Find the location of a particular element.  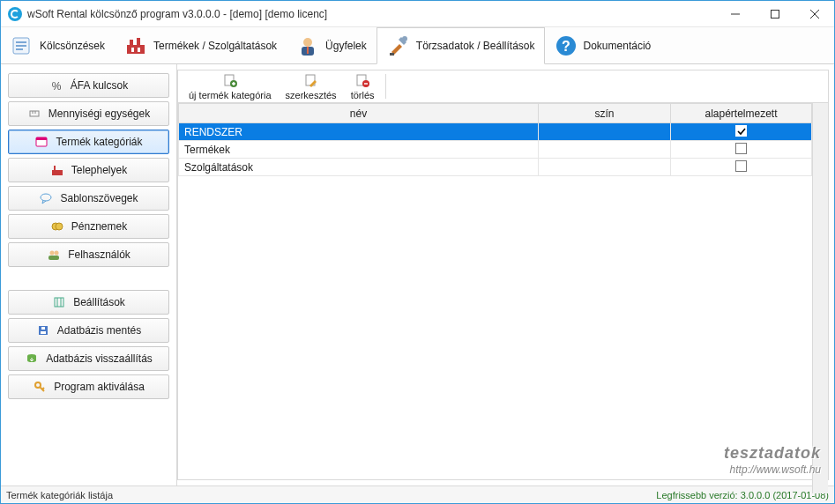

window-title: wSoft Rental kölcsönző program v3.0.0.0 … is located at coordinates (371, 14).